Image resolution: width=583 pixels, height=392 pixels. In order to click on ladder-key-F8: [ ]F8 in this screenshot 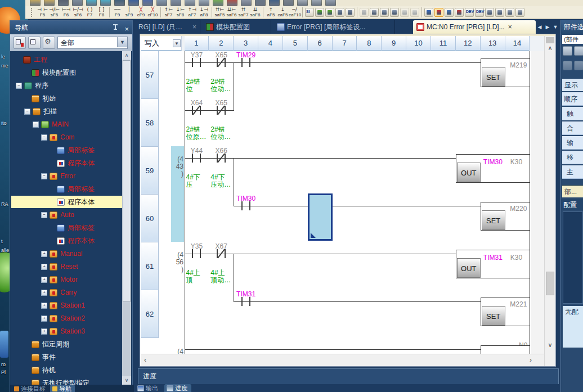, I will do `click(101, 12)`.